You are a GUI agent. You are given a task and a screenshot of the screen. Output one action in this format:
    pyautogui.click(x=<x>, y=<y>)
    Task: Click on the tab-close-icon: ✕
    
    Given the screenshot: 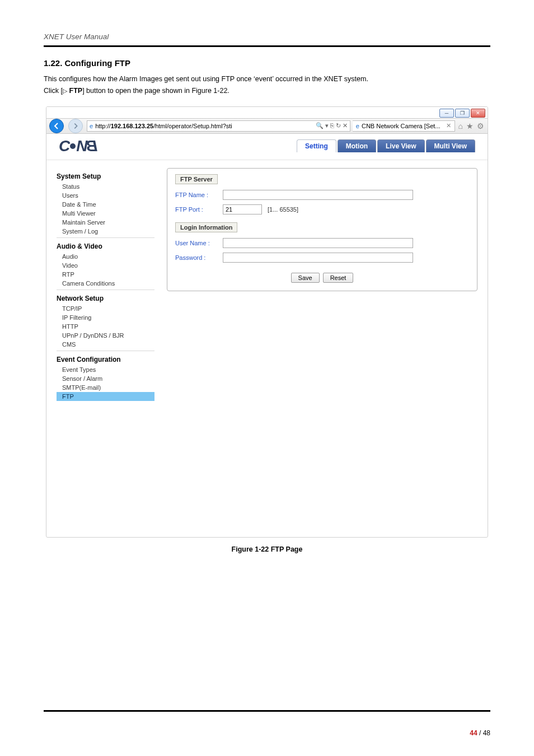 What is the action you would take?
    pyautogui.click(x=449, y=125)
    